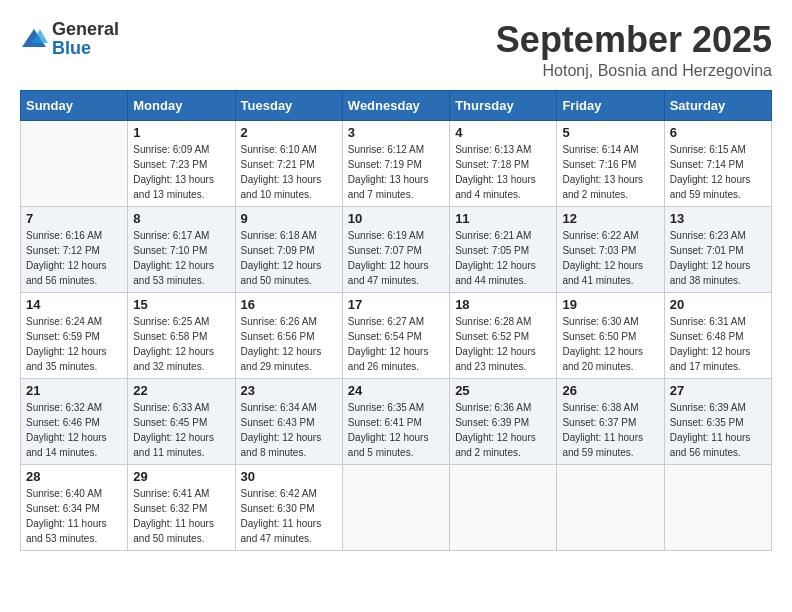  What do you see at coordinates (504, 105) in the screenshot?
I see `weekday-header: Thursday` at bounding box center [504, 105].